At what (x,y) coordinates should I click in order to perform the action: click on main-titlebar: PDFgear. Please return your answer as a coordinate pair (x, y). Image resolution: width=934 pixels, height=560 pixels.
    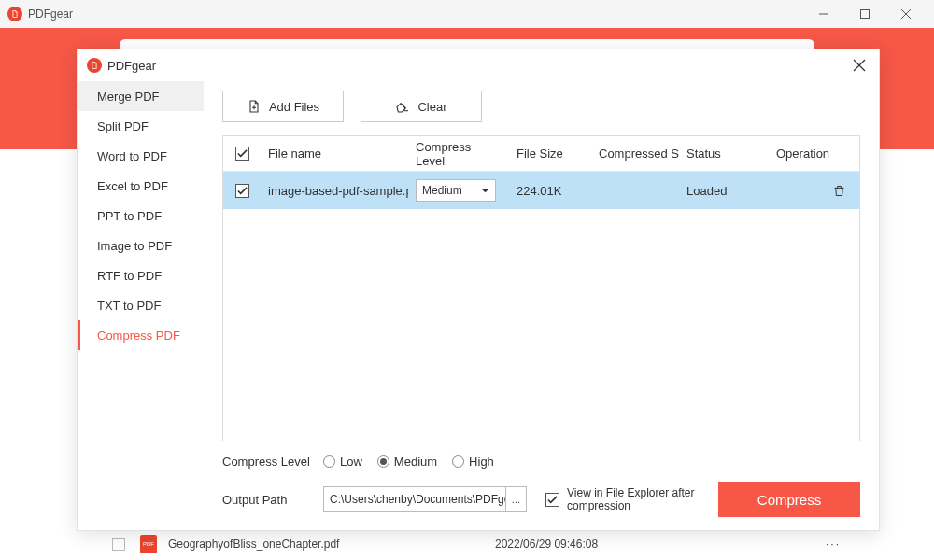
    Looking at the image, I should click on (467, 14).